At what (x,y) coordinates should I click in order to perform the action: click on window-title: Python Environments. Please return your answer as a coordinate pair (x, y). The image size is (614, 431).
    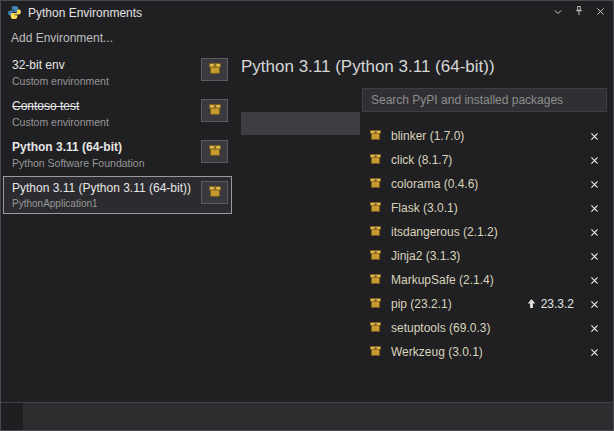
    Looking at the image, I should click on (287, 13).